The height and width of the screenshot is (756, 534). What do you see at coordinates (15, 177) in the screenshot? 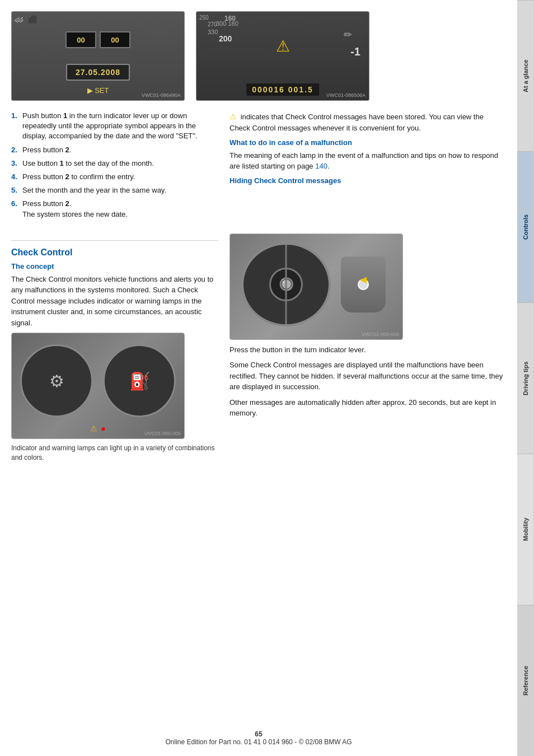
I see `step-num-4: 4.` at bounding box center [15, 177].